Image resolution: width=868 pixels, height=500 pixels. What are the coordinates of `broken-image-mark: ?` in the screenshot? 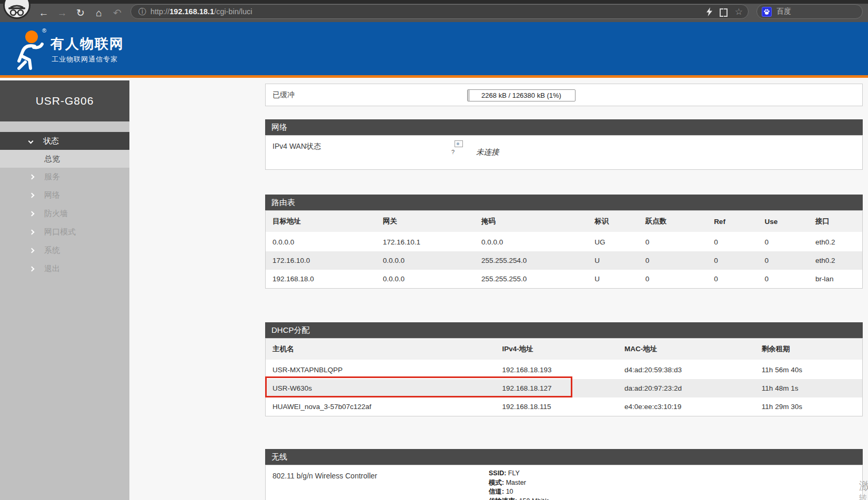 It's located at (461, 152).